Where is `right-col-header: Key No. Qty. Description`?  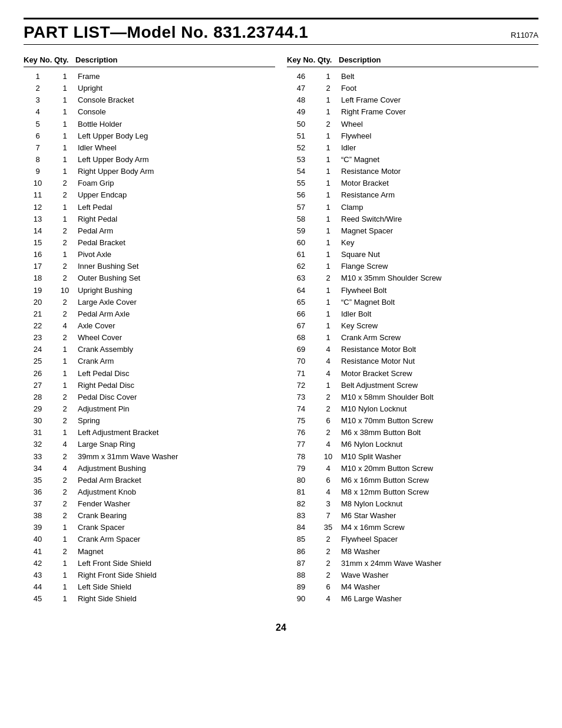
right-col-header: Key No. Qty. Description is located at coordinates (412, 61).